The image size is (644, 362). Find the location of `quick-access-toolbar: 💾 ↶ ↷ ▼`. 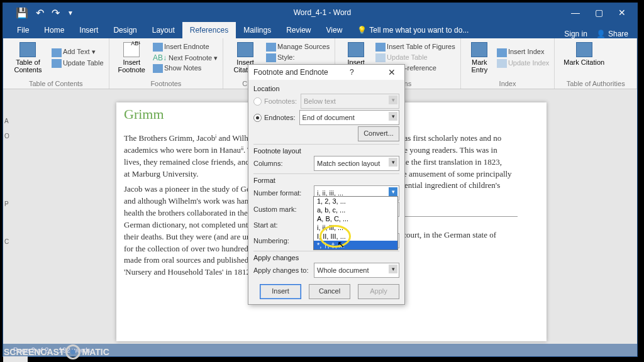

quick-access-toolbar: 💾 ↶ ↷ ▼ is located at coordinates (45, 13).